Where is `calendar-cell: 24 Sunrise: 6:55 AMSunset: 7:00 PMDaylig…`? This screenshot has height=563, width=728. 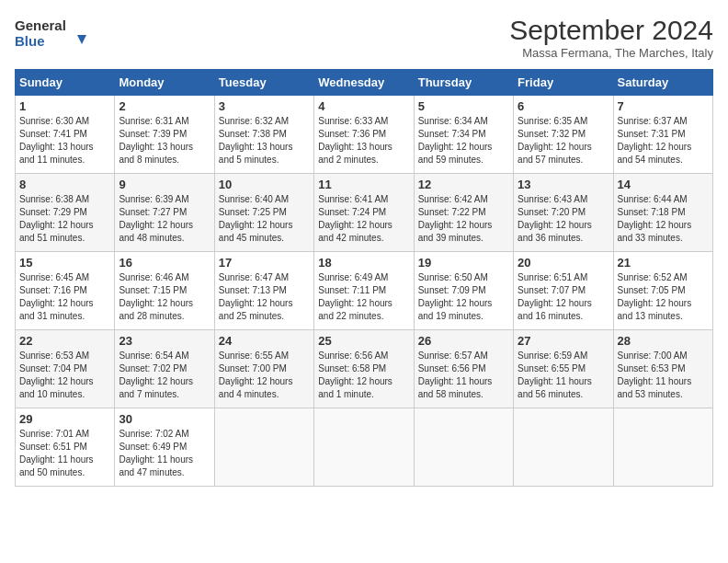 calendar-cell: 24 Sunrise: 6:55 AMSunset: 7:00 PMDaylig… is located at coordinates (264, 370).